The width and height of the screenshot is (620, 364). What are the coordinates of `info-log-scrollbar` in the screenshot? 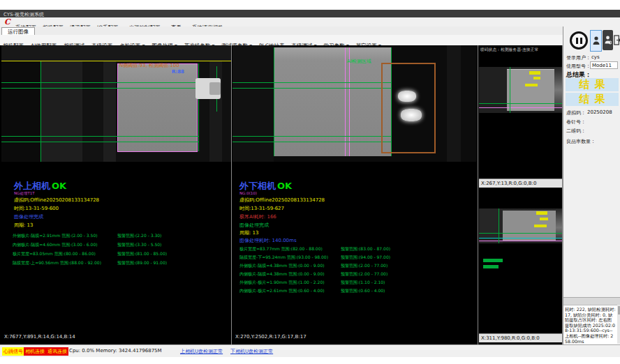 It's located at (619, 324).